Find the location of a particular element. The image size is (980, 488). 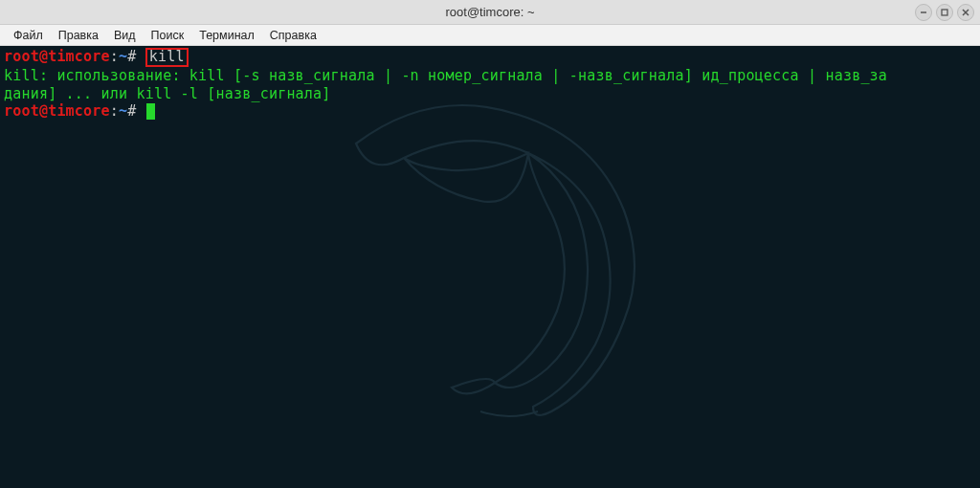

menu-help: Справка is located at coordinates (293, 35).